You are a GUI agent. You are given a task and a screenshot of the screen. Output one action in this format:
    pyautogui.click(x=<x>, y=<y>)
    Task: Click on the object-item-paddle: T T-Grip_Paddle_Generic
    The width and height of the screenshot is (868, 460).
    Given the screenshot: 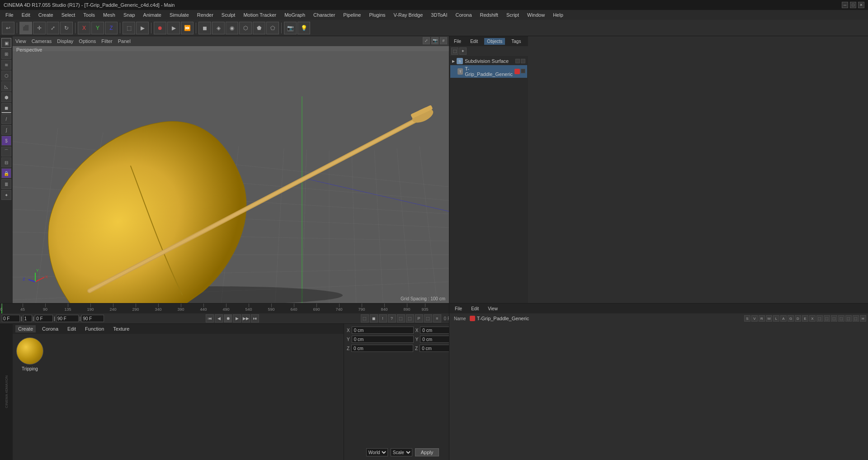 What is the action you would take?
    pyautogui.click(x=489, y=71)
    